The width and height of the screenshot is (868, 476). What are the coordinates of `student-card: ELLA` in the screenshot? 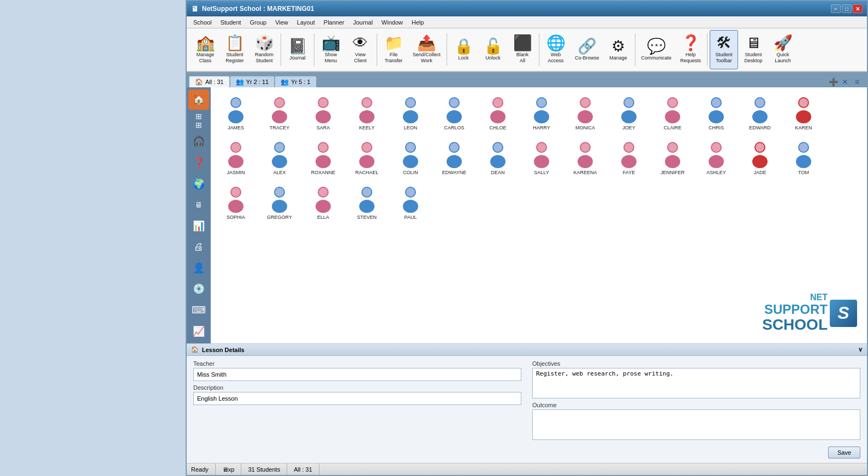 It's located at (323, 203).